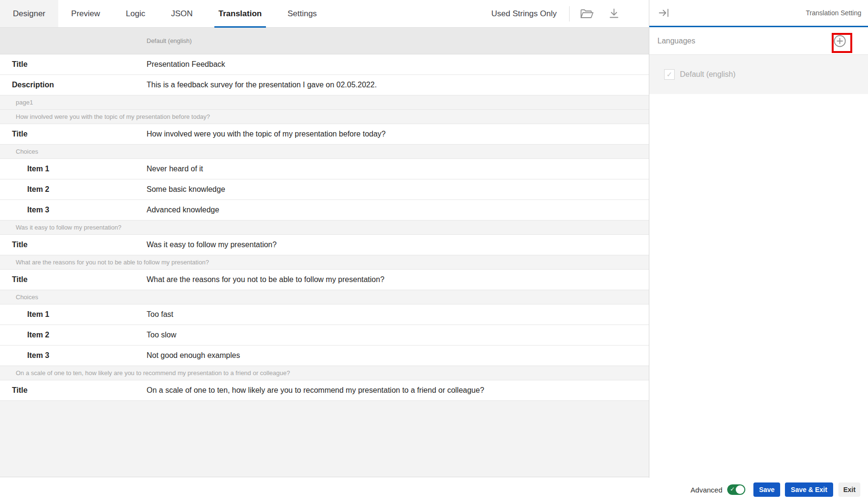 The width and height of the screenshot is (868, 503). What do you see at coordinates (707, 490) in the screenshot?
I see `advanced-label: Advanced` at bounding box center [707, 490].